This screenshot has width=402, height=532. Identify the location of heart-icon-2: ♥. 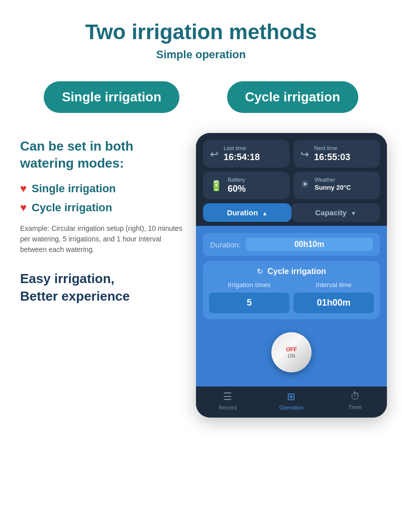
(23, 208).